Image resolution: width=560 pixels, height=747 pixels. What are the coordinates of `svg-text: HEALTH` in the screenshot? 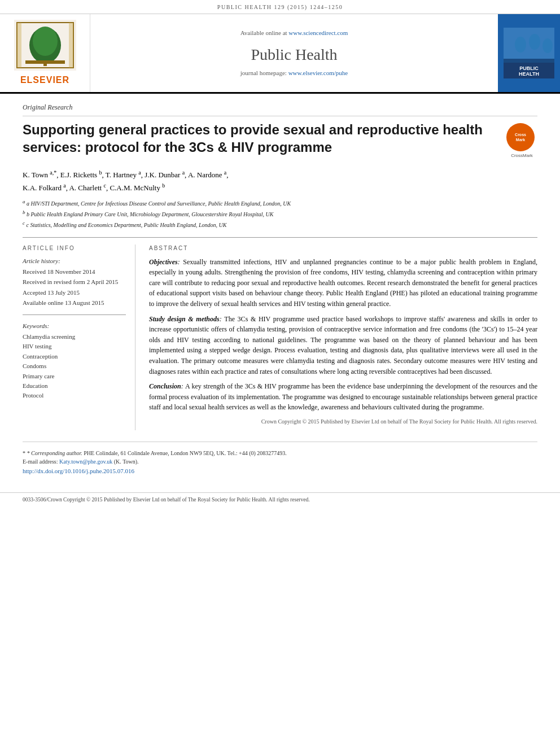 It's located at (529, 74).